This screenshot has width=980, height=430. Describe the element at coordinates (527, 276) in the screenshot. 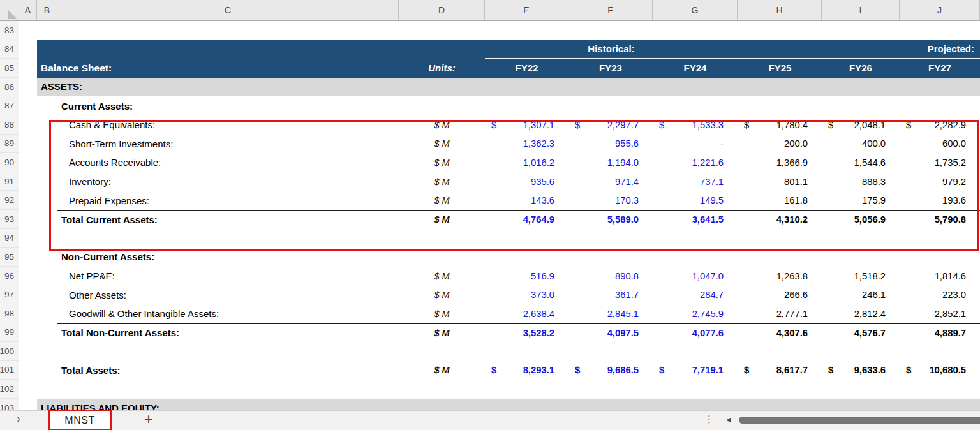

I see `cell-E96-value: 516.9` at that location.